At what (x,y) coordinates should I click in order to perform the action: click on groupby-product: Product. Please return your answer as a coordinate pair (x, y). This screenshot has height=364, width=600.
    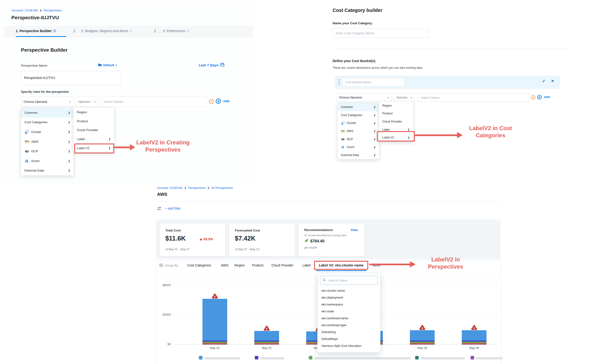
    Looking at the image, I should click on (258, 265).